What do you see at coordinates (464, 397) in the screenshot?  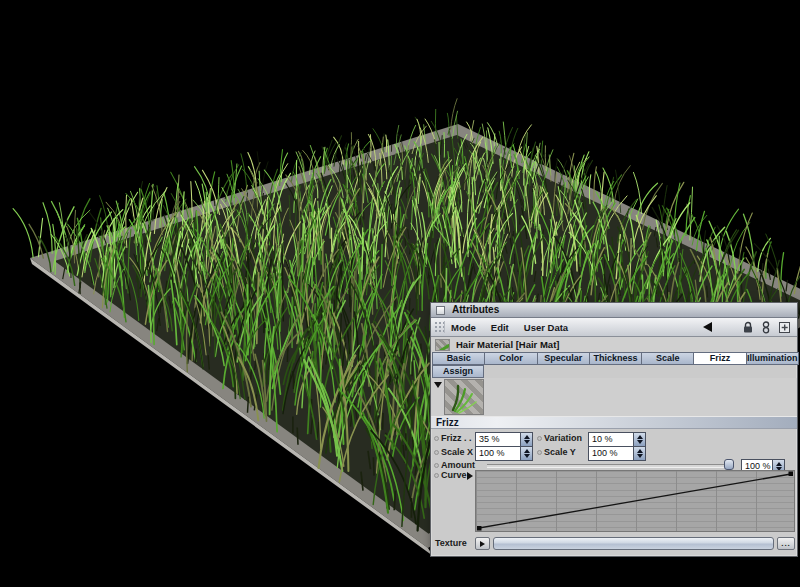 I see `material-preview-thumbnail` at bounding box center [464, 397].